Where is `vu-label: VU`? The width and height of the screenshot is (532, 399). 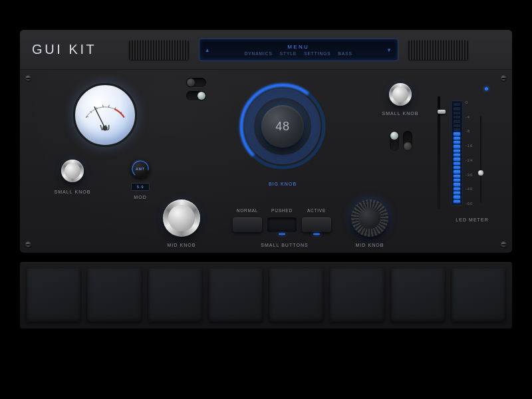
vu-label: VU is located at coordinates (105, 128).